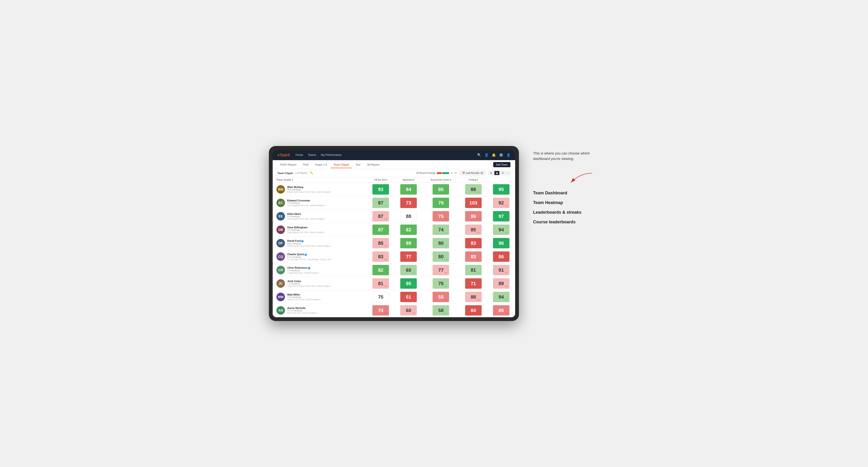  I want to click on player-handicap: Plus Handicap, so click(326, 189).